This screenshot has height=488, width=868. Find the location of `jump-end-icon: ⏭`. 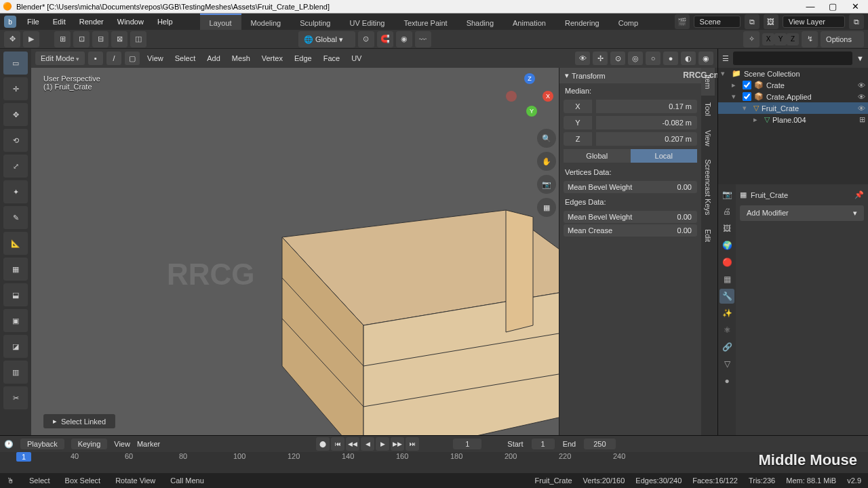

jump-end-icon: ⏭ is located at coordinates (412, 444).